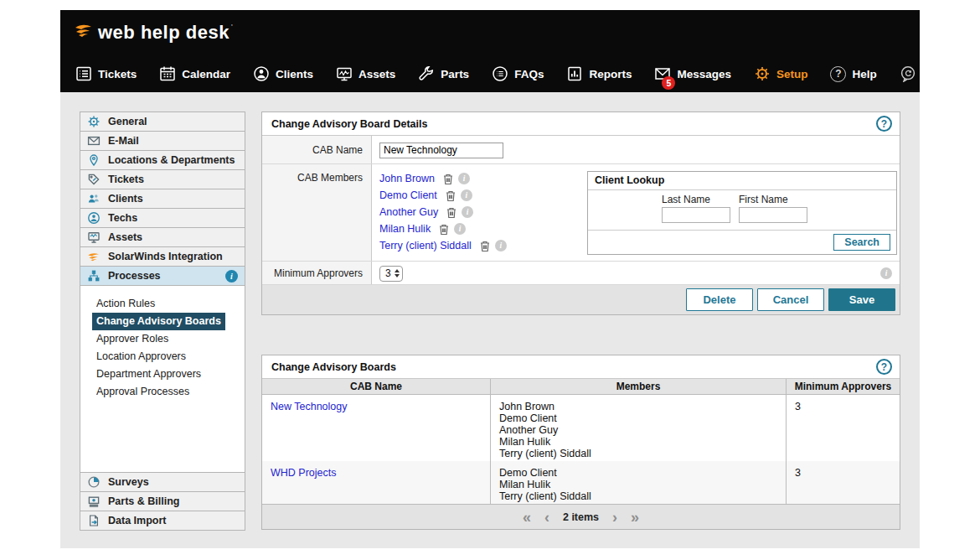 This screenshot has width=980, height=560. What do you see at coordinates (171, 374) in the screenshot?
I see `submenu-item-department-approvers: Department Approvers` at bounding box center [171, 374].